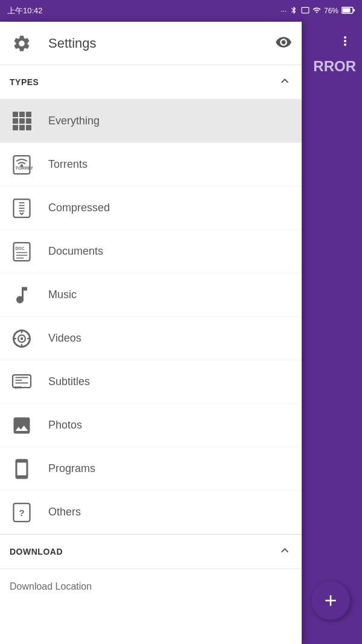 The height and width of the screenshot is (644, 362). I want to click on status-icons: ··· 76%, so click(317, 11).